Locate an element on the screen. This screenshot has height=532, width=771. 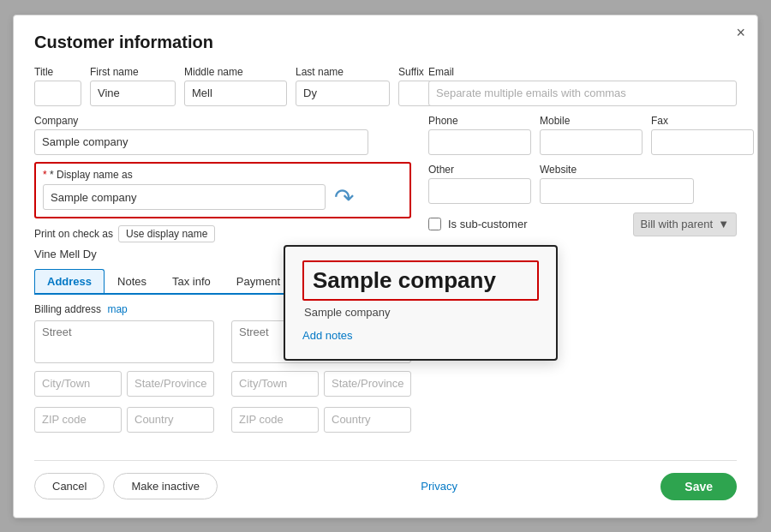
phone-label: Phone is located at coordinates (480, 121).